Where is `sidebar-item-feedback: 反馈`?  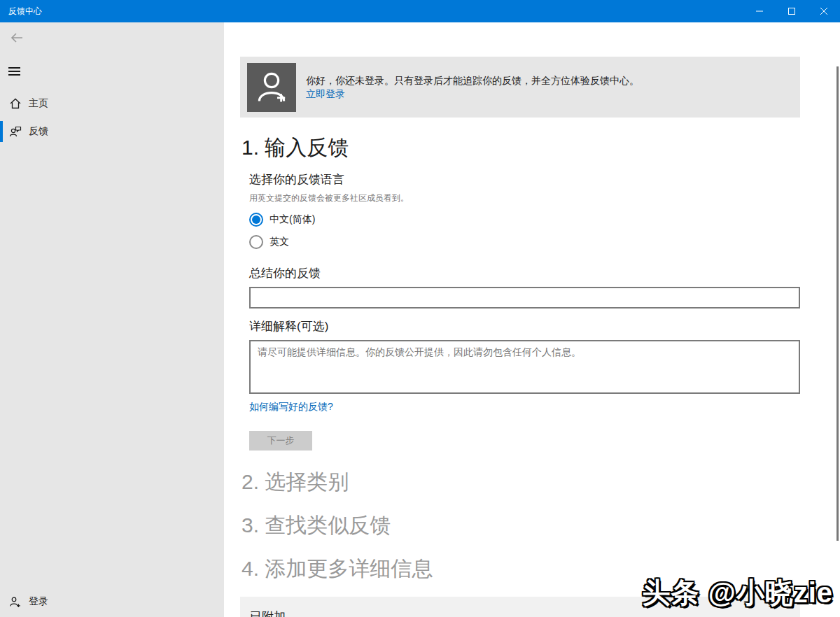 sidebar-item-feedback: 反馈 is located at coordinates (112, 132).